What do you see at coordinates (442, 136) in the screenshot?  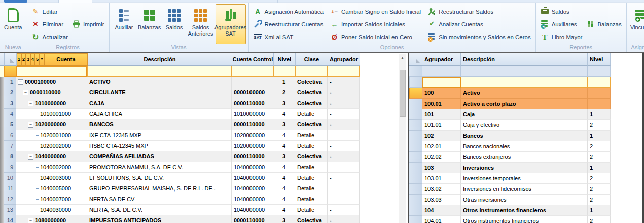 I see `cell-agrupador: 102` at bounding box center [442, 136].